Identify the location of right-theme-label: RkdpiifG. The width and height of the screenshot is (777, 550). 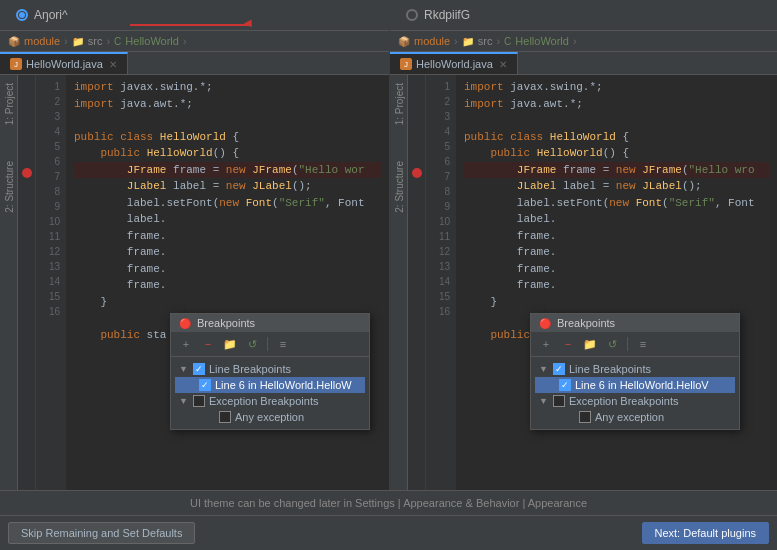
(447, 15).